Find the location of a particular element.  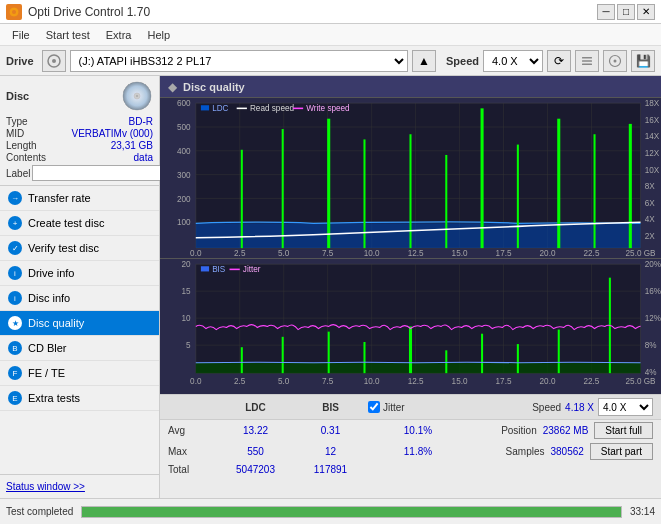

nav-item-verify-test-disc: ✓ Verify test disc is located at coordinates (80, 248).